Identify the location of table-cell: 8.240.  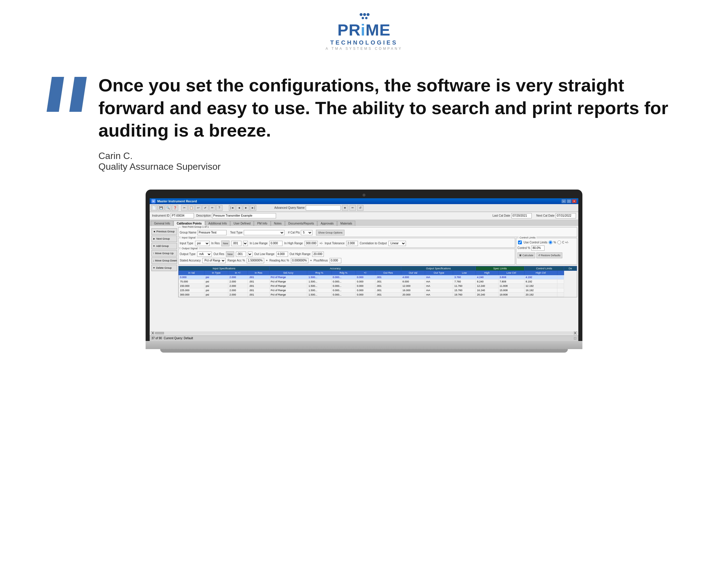
(487, 281).